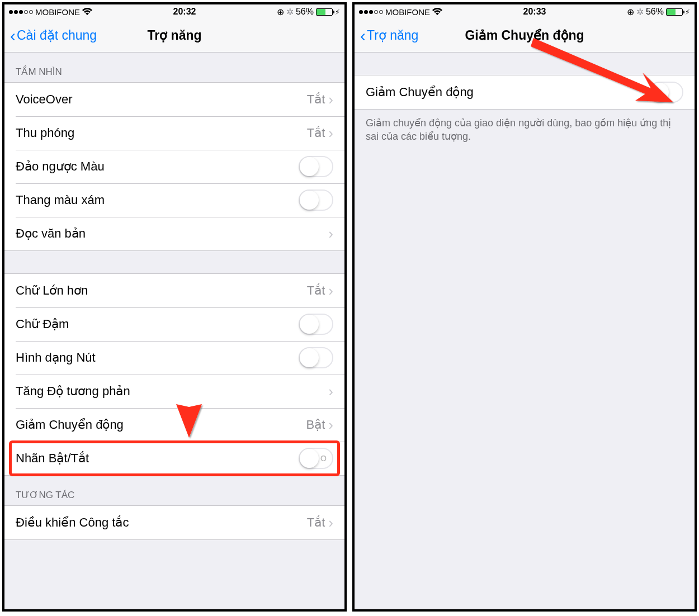 The image size is (699, 616). I want to click on nav-bar: ‹ Cài đặt chung Trợ năng, so click(174, 36).